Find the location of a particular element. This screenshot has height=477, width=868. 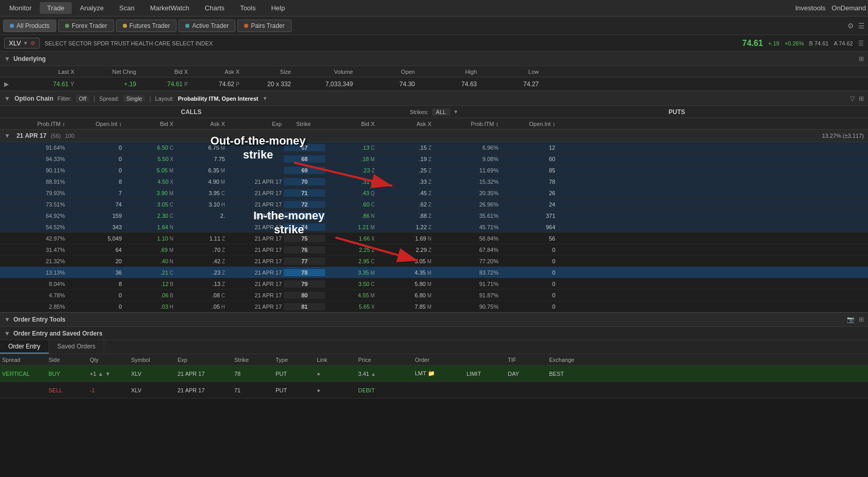

option-row-7: 54.52% 343 1.64 N 21 APR 17 74 1.21 M 1.… is located at coordinates (434, 227).